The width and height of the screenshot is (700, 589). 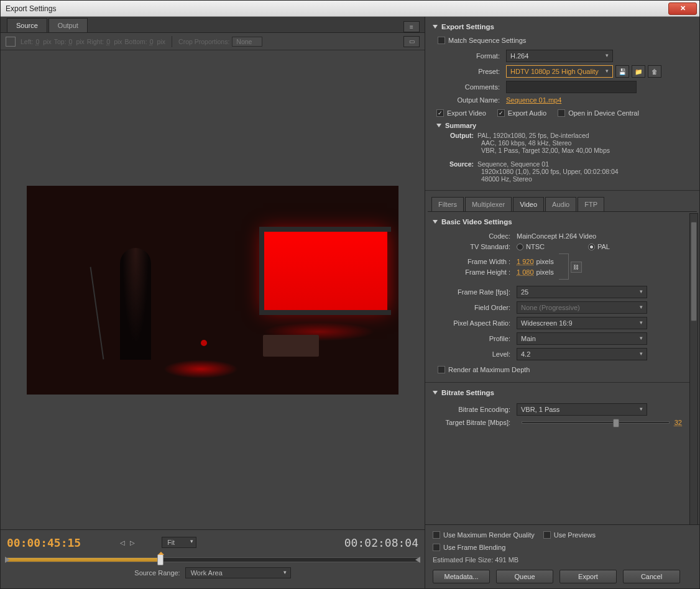 I want to click on timecode-current: 00:00:45:15, so click(x=44, y=543).